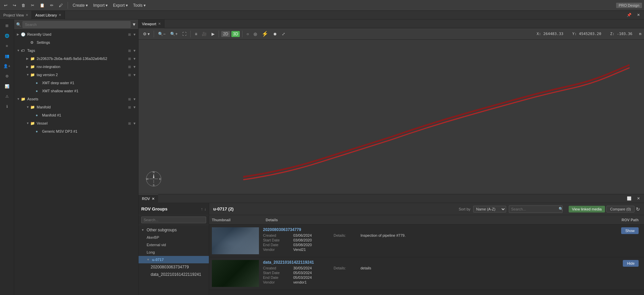 The width and height of the screenshot is (644, 295). What do you see at coordinates (129, 75) in the screenshot?
I see `tag-version-2-action-1: ⊞` at bounding box center [129, 75].